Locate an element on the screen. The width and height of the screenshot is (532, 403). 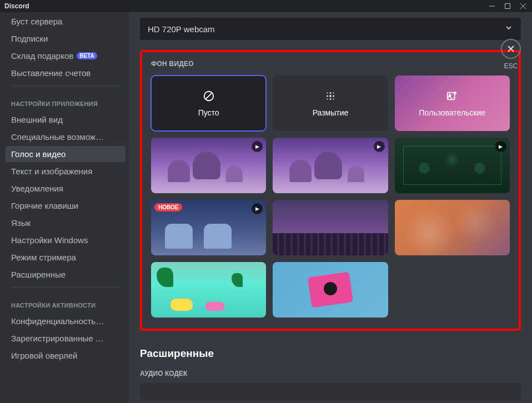
sidebar-item-registered: Зарегистрированные … is located at coordinates (66, 339).